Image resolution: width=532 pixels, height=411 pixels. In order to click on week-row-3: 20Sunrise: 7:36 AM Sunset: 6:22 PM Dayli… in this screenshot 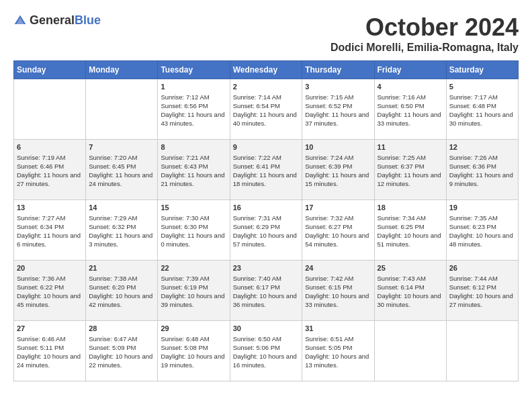, I will do `click(266, 291)`.